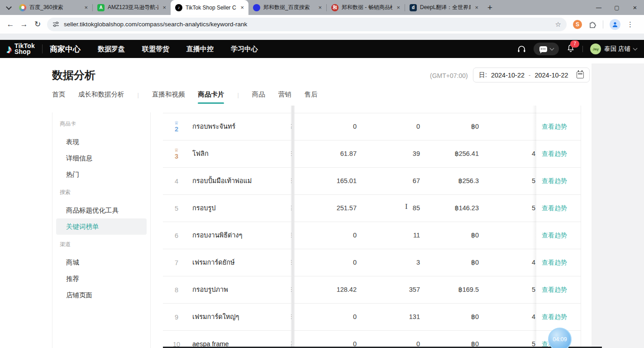 The height and width of the screenshot is (348, 644). I want to click on logo-text-line2: Shop, so click(23, 52).